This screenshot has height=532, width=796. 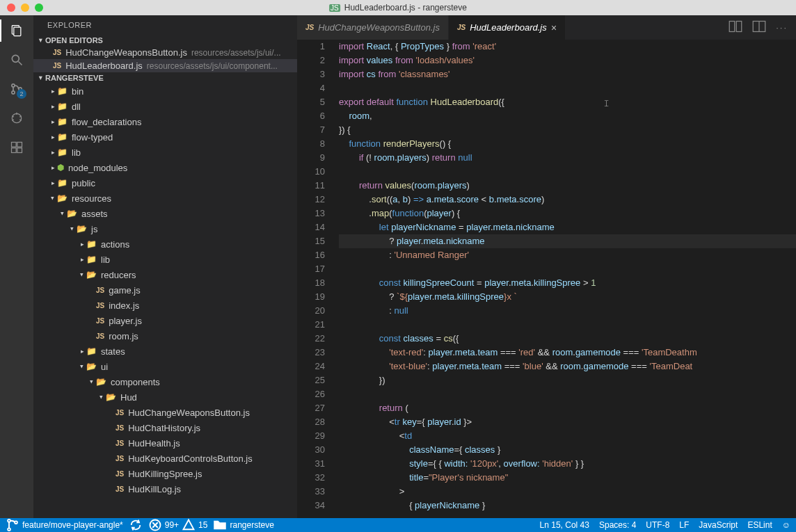 What do you see at coordinates (166, 53) in the screenshot?
I see `open-editor-item: JSHudChangeWeaponsButton.js resources/as…` at bounding box center [166, 53].